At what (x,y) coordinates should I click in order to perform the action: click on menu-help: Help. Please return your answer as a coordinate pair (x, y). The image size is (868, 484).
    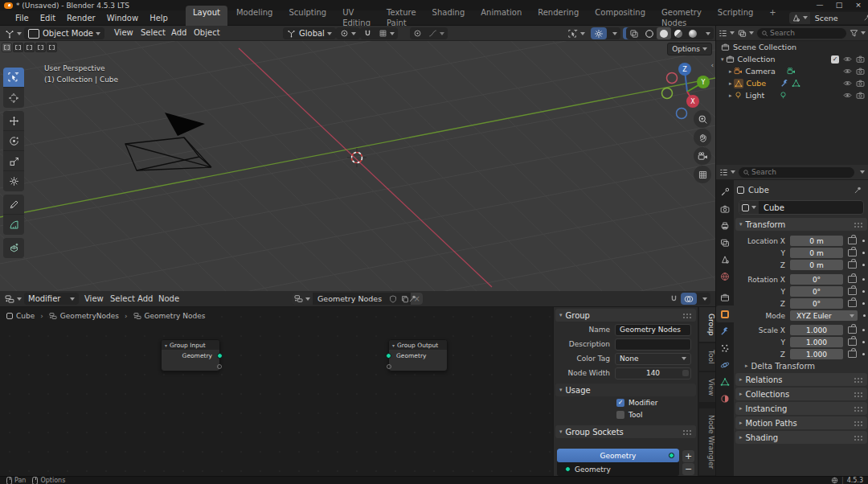
    Looking at the image, I should click on (159, 18).